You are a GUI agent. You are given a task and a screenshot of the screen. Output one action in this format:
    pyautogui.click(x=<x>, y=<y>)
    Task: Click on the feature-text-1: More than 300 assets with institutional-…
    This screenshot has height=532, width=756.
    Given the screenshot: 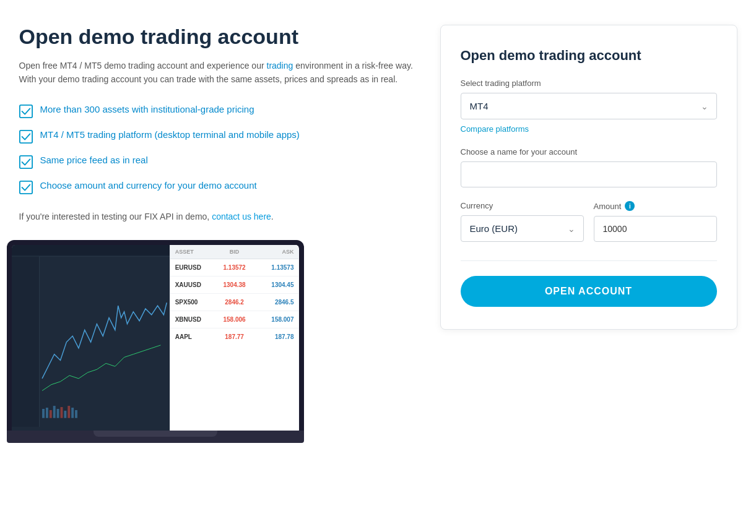 What is the action you would take?
    pyautogui.click(x=147, y=109)
    